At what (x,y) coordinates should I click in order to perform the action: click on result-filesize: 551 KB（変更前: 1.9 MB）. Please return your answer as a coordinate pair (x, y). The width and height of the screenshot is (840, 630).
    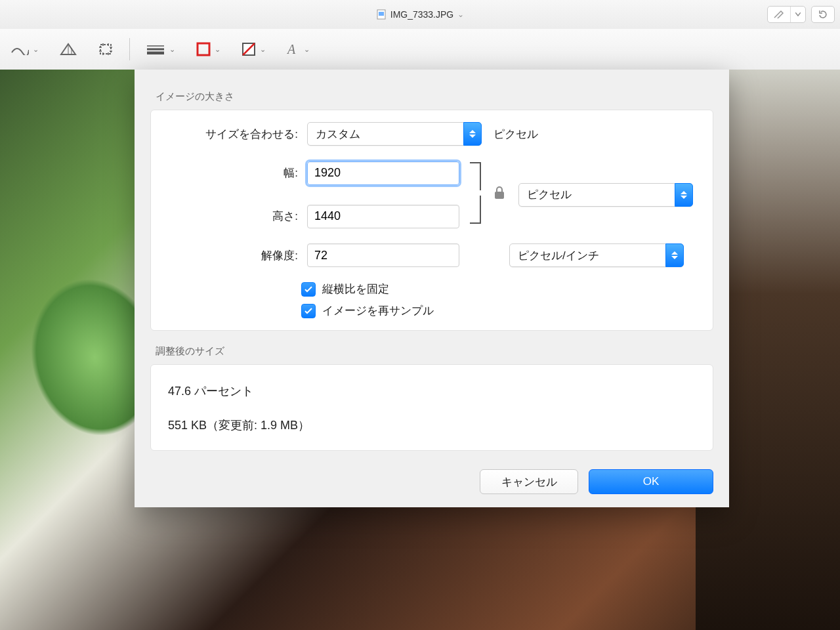
    Looking at the image, I should click on (432, 425).